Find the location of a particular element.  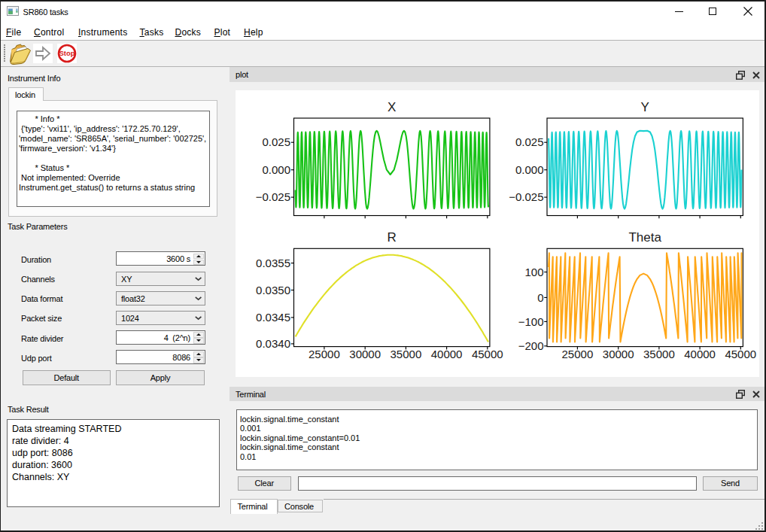

svg-text: 0.0355 is located at coordinates (273, 263).